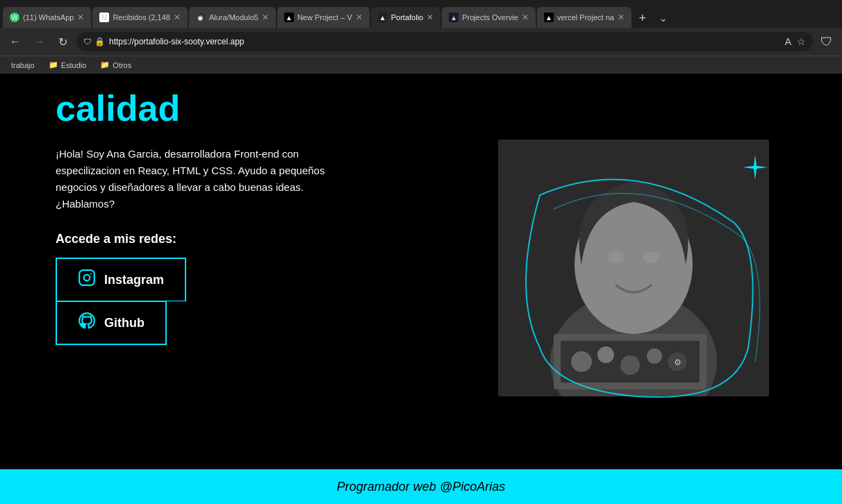 This screenshot has height=504, width=842. Describe the element at coordinates (111, 324) in the screenshot. I see `github-button: Github` at that location.